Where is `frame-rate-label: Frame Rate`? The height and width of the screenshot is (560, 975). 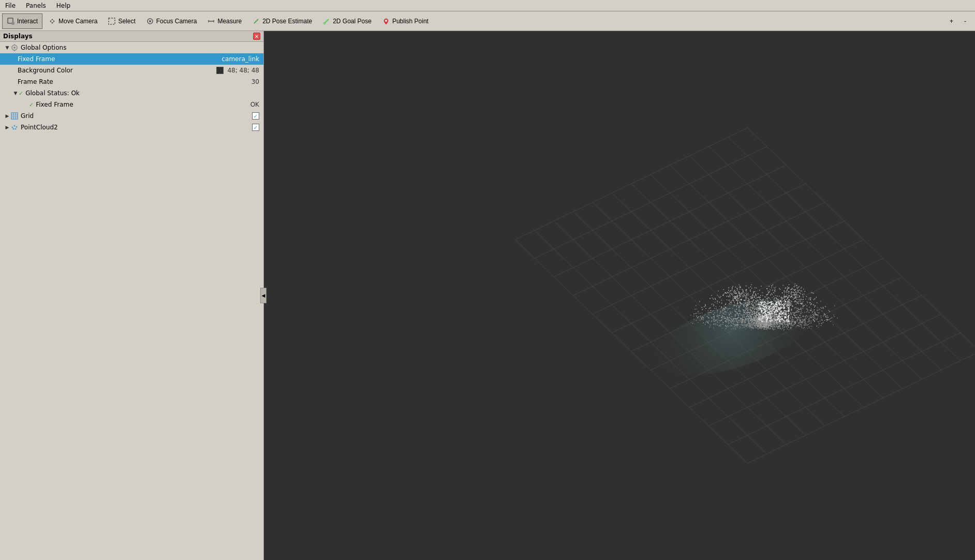 frame-rate-label: Frame Rate is located at coordinates (134, 82).